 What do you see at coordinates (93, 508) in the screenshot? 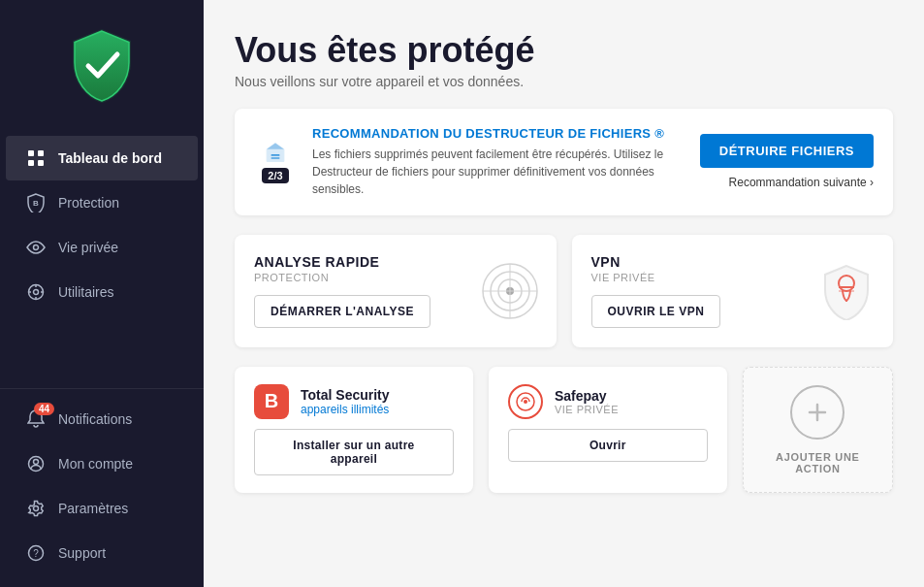
I see `sidebar-item-label-parametres: Paramètres` at bounding box center [93, 508].